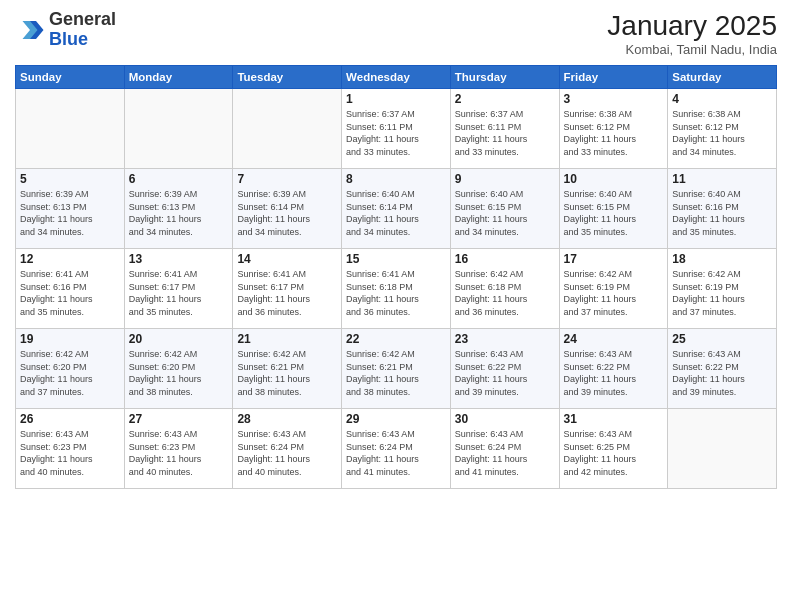 This screenshot has width=792, height=612. Describe the element at coordinates (396, 259) in the screenshot. I see `day-number: 15` at that location.